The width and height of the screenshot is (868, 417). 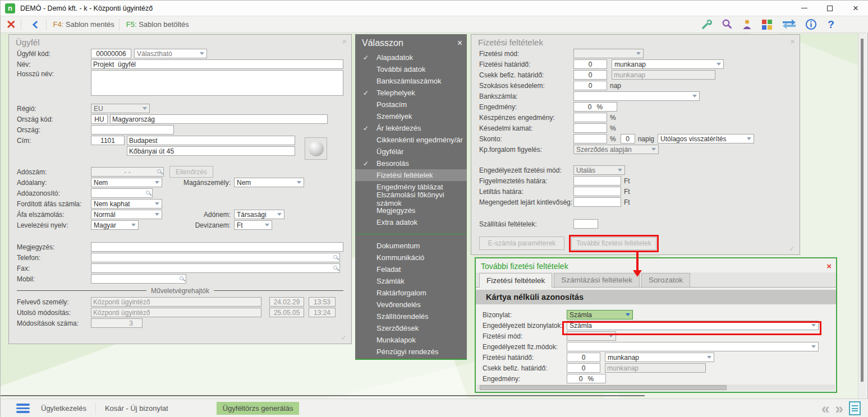 What do you see at coordinates (139, 279) in the screenshot?
I see `mobile-input` at bounding box center [139, 279].